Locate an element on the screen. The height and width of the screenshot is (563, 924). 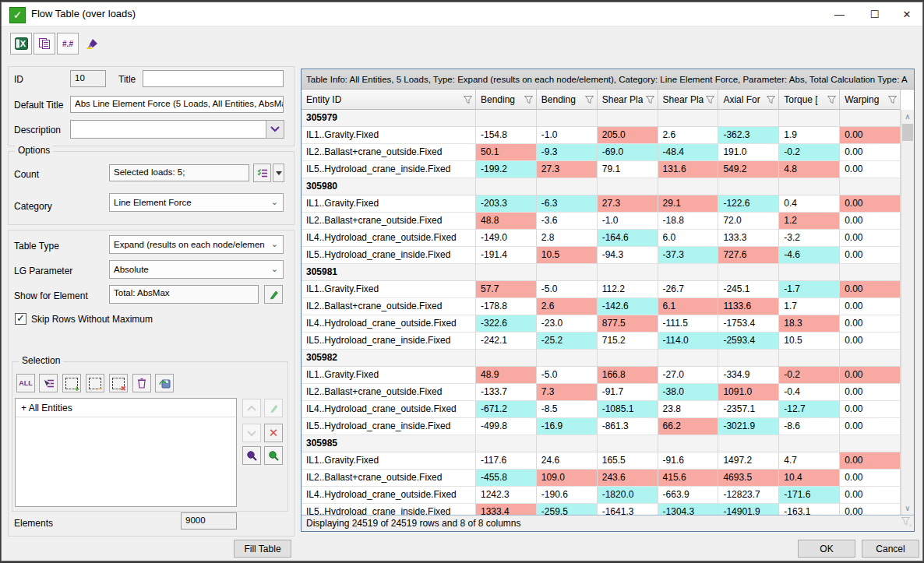
lg-parameter-select: Absolute ⌄ is located at coordinates (196, 269).